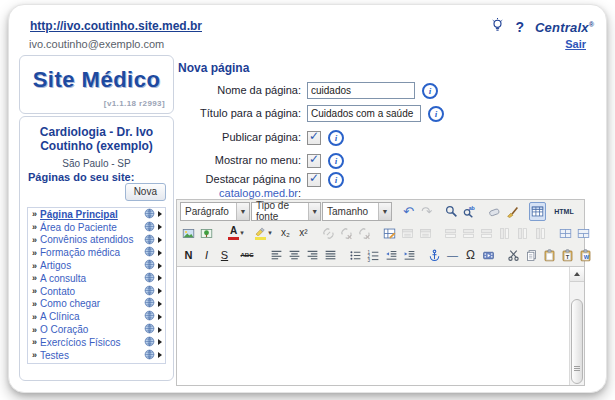 Image resolution: width=615 pixels, height=400 pixels. I want to click on sidebar-item-a-consulta: »A consulta, so click(96, 278).